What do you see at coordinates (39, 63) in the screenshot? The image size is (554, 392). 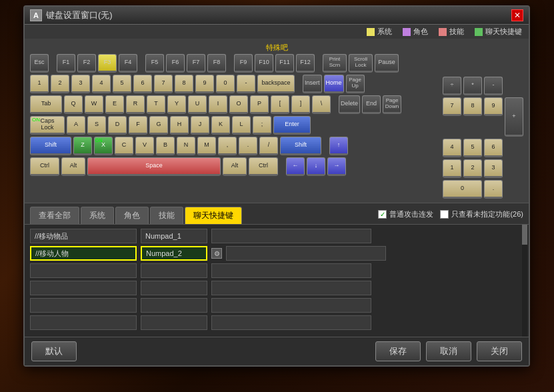 I see `key-esc: Esc` at bounding box center [39, 63].